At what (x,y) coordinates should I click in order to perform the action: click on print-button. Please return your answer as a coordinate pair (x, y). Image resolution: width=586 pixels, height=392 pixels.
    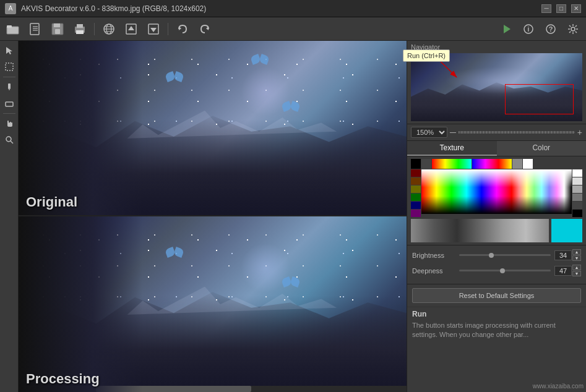
    Looking at the image, I should click on (80, 29).